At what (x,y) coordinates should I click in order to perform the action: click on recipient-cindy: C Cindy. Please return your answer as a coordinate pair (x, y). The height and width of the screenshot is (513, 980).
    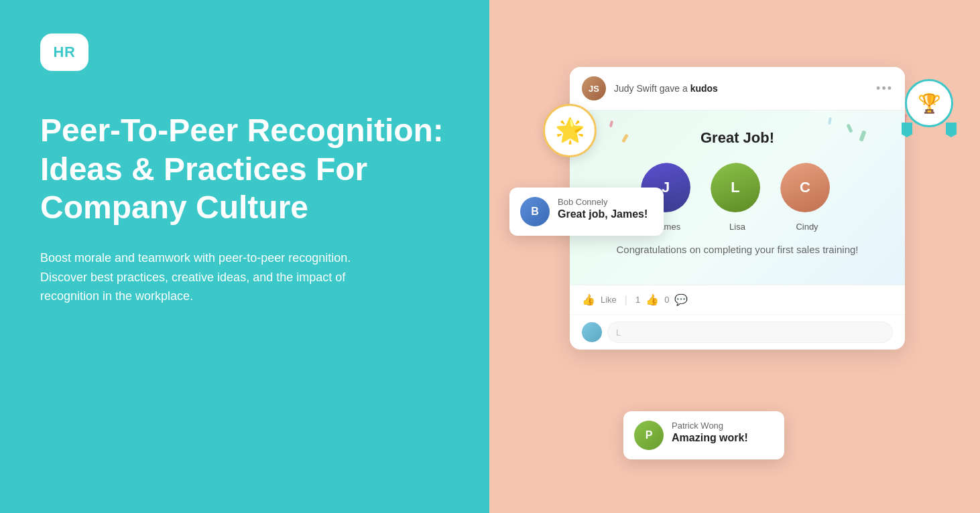
    Looking at the image, I should click on (807, 197).